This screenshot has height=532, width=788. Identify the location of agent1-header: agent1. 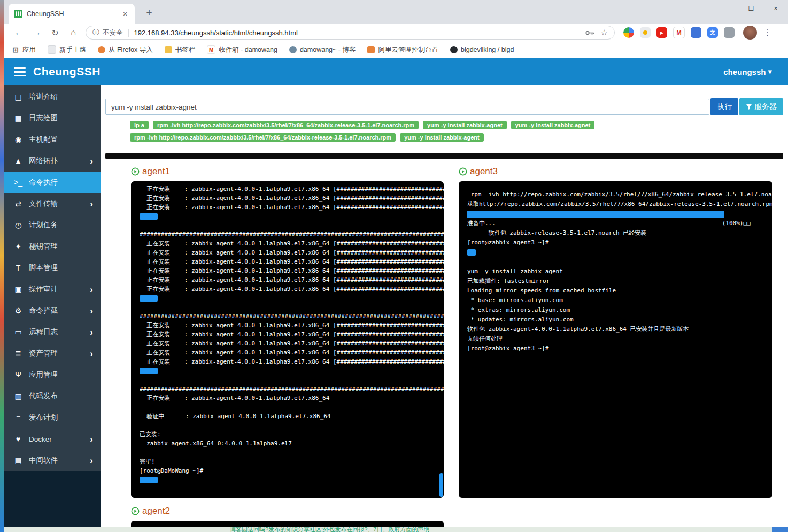
(288, 172).